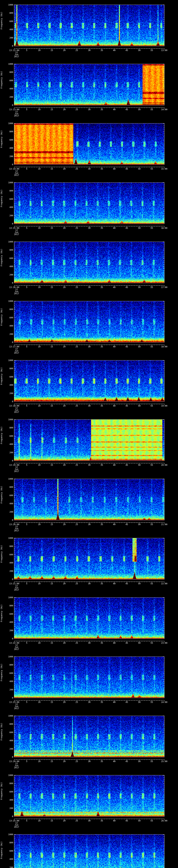  I want to click on x-axis-end-time: 19:00, so click(164, 406).